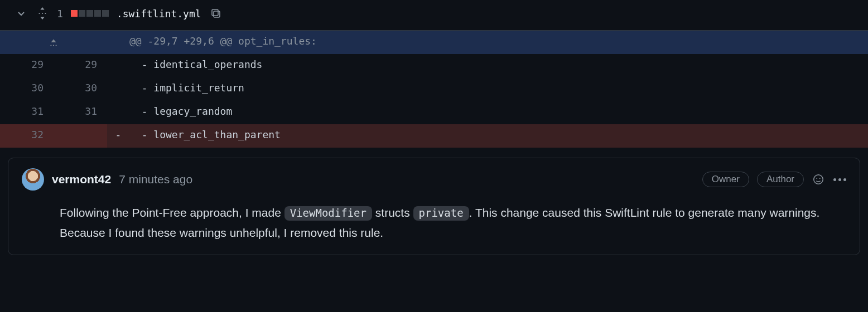 Image resolution: width=868 pixels, height=312 pixels. I want to click on hunk-gutter, so click(118, 42).